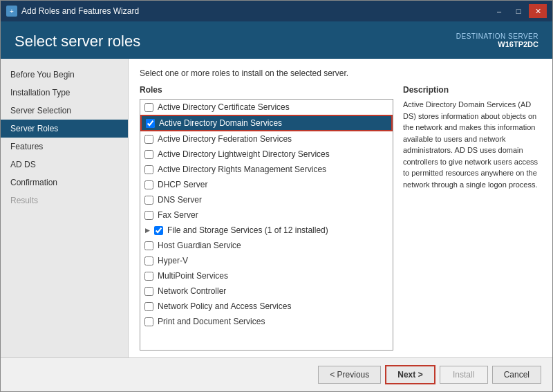 This screenshot has height=392, width=553. Describe the element at coordinates (149, 140) in the screenshot. I see `role-checkbox-ad-fed` at that location.